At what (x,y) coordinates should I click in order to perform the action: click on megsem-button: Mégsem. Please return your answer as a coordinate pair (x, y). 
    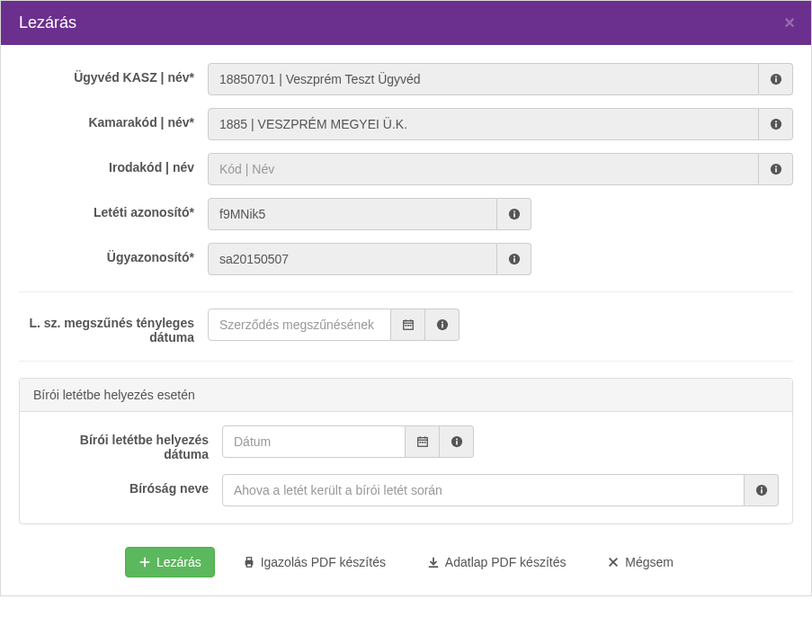
    Looking at the image, I should click on (640, 562).